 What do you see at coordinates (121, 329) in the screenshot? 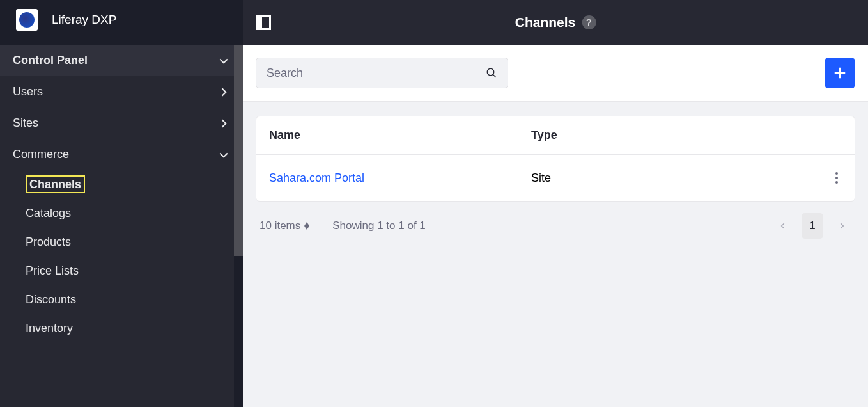
I see `sidebar-item-inventory: Inventory` at bounding box center [121, 329].